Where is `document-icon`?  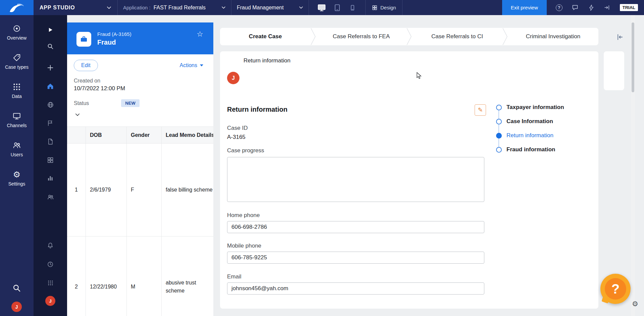 document-icon is located at coordinates (50, 142).